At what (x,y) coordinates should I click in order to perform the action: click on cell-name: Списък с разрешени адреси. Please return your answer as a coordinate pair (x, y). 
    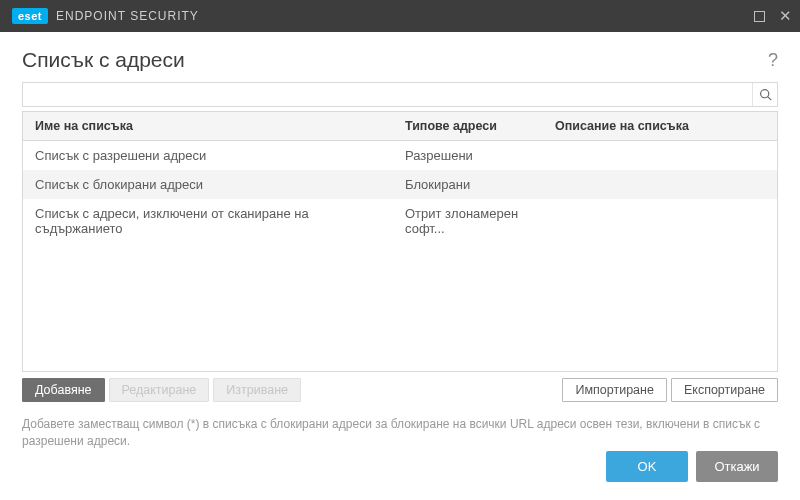
    Looking at the image, I should click on (208, 156).